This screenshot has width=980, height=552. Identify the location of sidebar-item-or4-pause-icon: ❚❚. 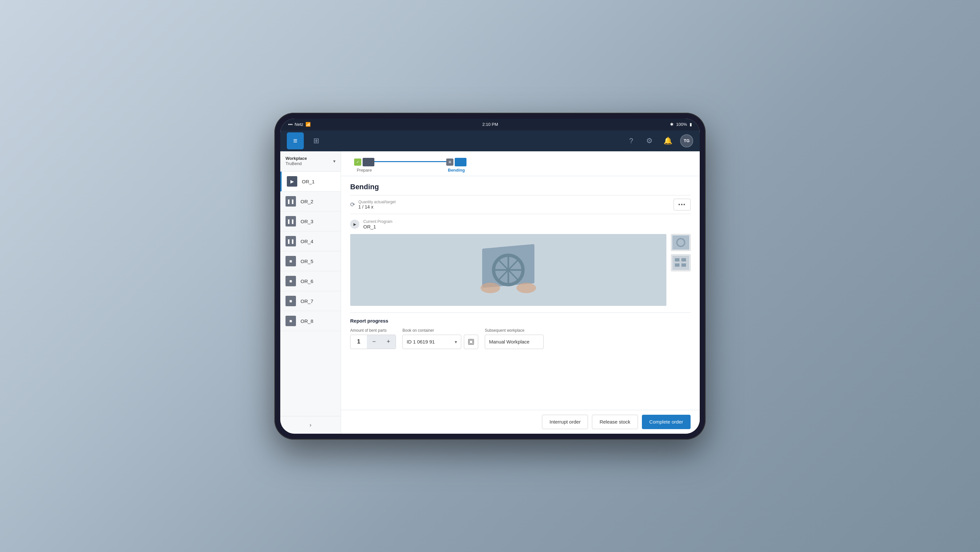
(291, 241).